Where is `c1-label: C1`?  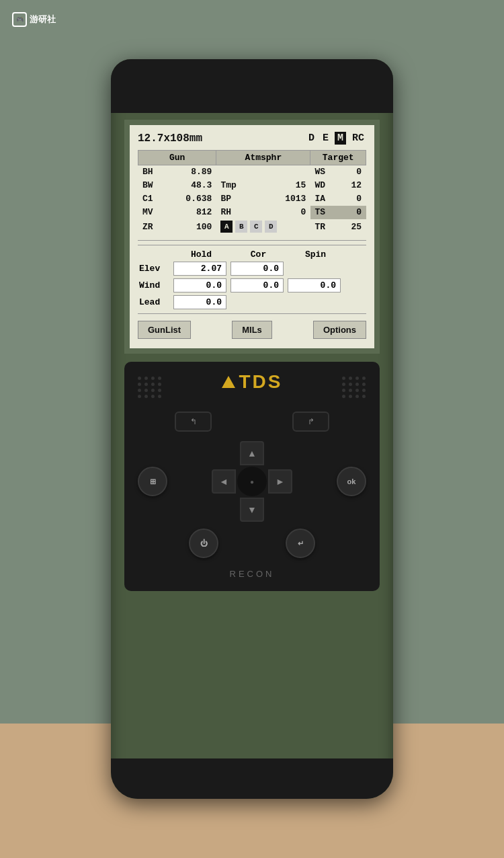 c1-label: C1 is located at coordinates (152, 199).